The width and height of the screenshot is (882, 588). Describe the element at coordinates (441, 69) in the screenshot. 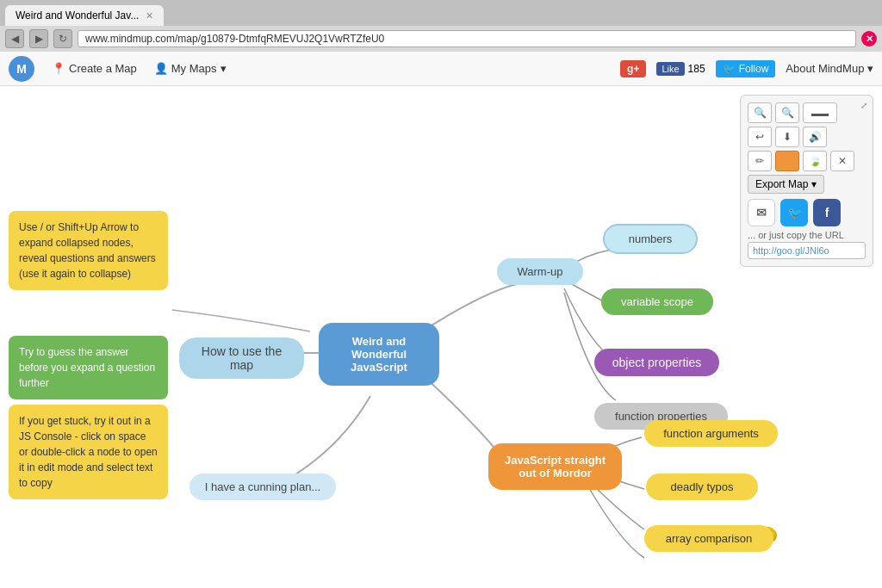

I see `app-header: M 📍 Create a Map 👤 My Maps ▾ g+ Like 185…` at that location.